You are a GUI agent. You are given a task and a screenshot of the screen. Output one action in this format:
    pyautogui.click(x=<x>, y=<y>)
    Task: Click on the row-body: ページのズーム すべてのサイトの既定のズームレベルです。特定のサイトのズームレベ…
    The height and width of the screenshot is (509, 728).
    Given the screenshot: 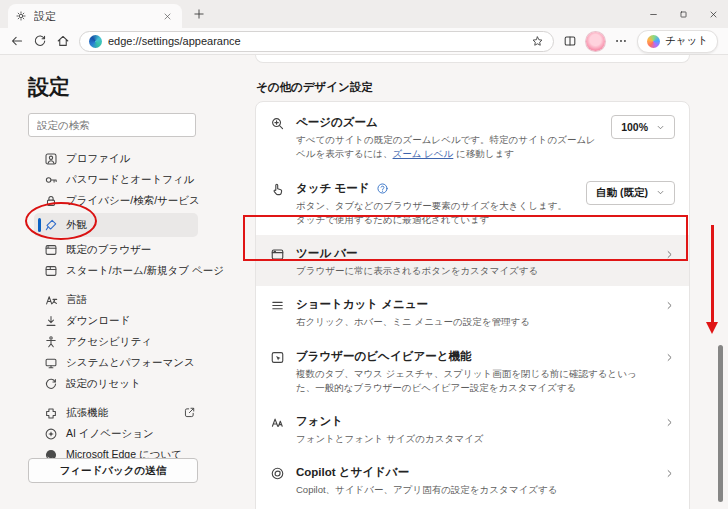 What is the action you would take?
    pyautogui.click(x=448, y=138)
    